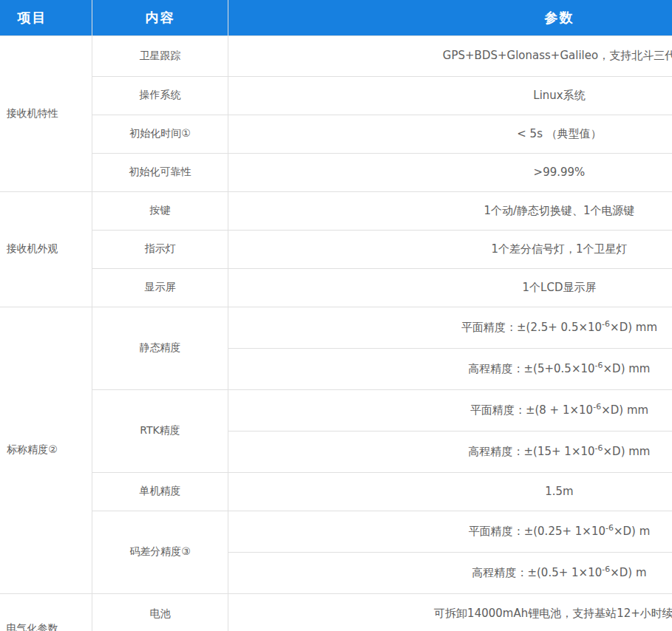 The width and height of the screenshot is (672, 631). What do you see at coordinates (336, 18) in the screenshot?
I see `spec-table-header: 项目 内容 参数` at bounding box center [336, 18].